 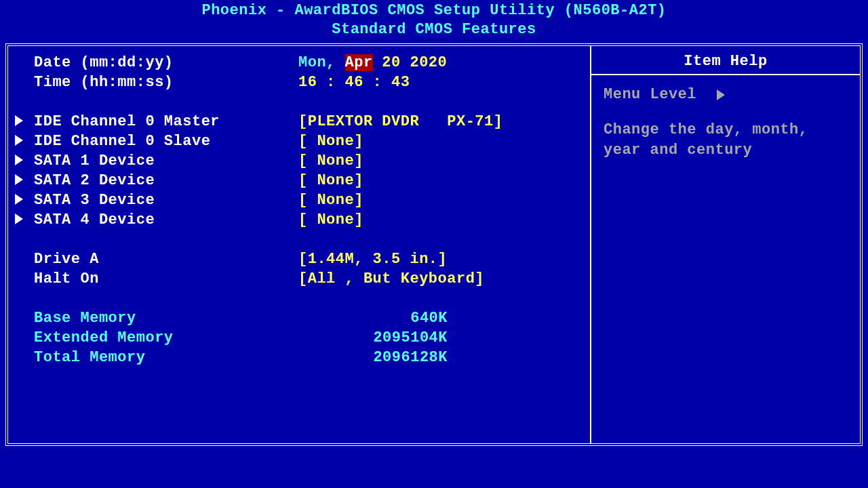 I want to click on help-text: Change the day, month, year and century, so click(x=726, y=140).